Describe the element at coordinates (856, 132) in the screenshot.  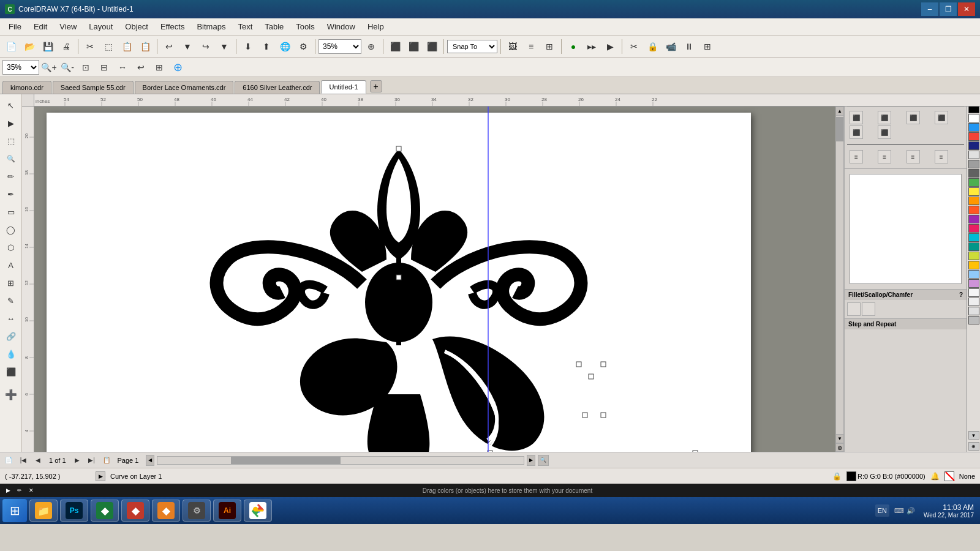
I see `align-btn-5: ⬛` at that location.